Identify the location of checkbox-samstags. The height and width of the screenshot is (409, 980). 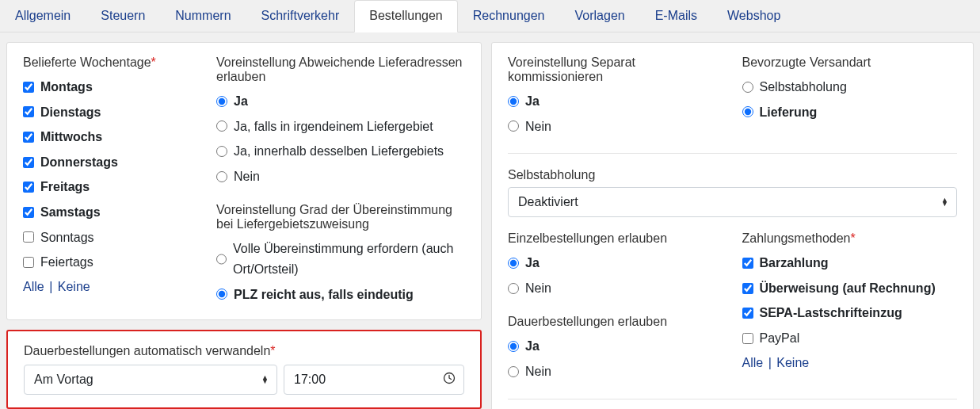
(29, 212).